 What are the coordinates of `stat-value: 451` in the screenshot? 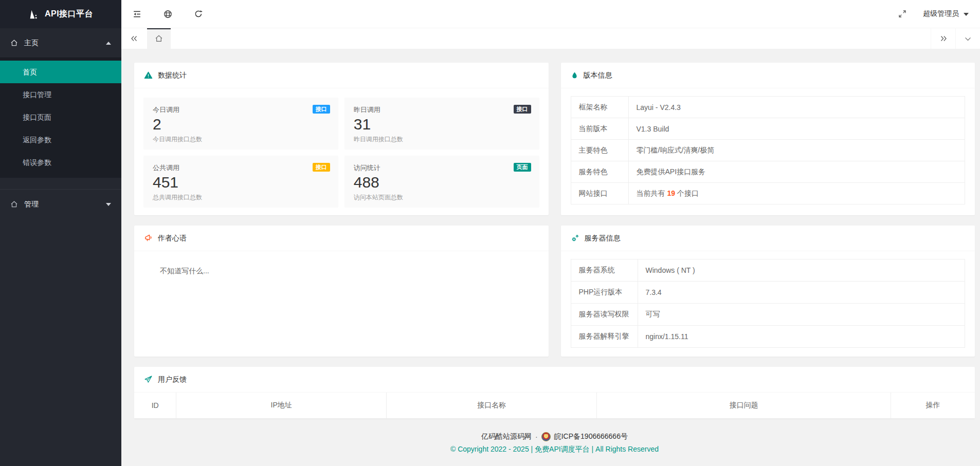 It's located at (241, 183).